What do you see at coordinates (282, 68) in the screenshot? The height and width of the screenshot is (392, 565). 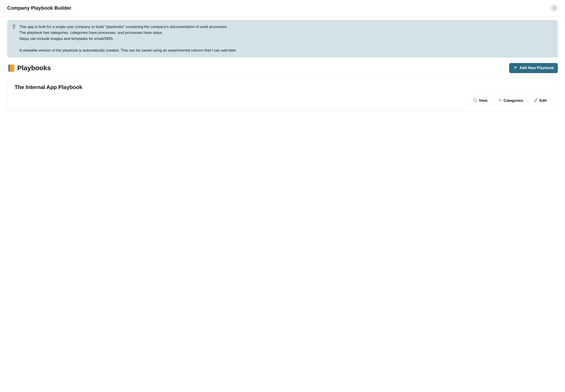 I see `section-header: 📙 Playbooks Add New Playbook` at bounding box center [282, 68].